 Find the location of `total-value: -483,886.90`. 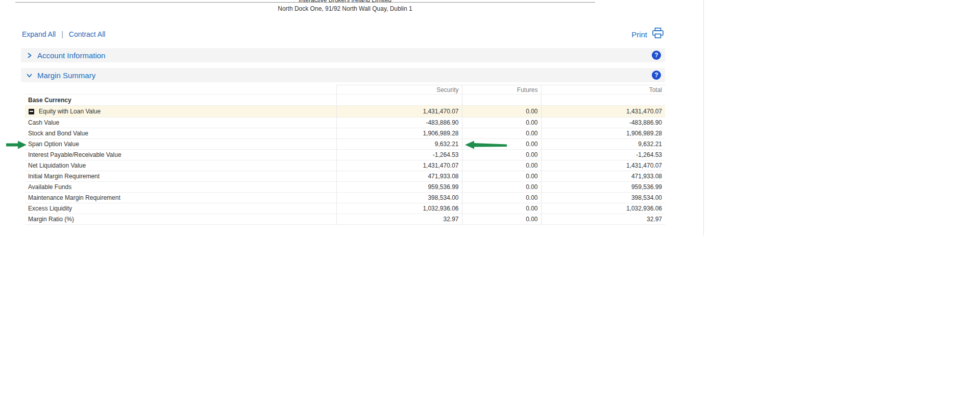

total-value: -483,886.90 is located at coordinates (603, 123).